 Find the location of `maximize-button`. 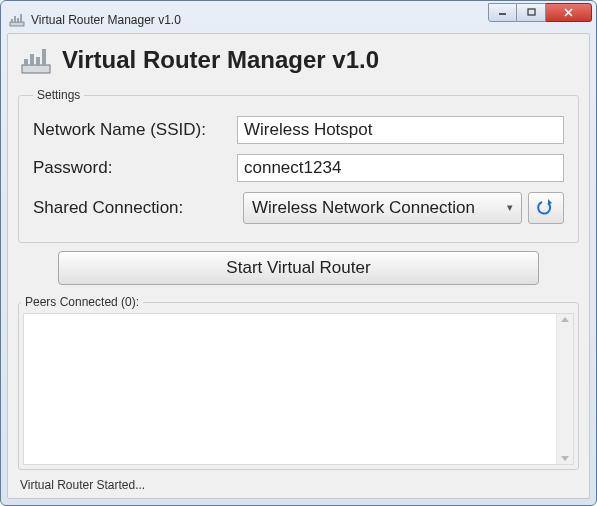

maximize-button is located at coordinates (532, 12).